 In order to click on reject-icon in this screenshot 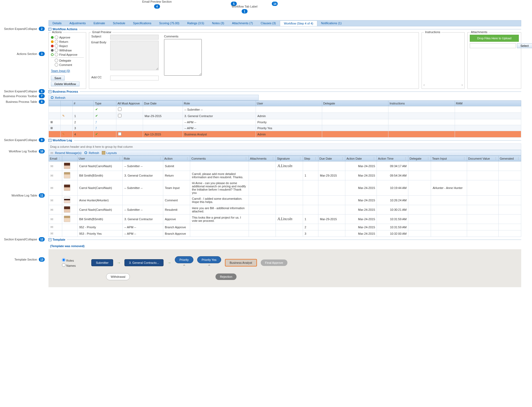, I will do `click(52, 46)`.